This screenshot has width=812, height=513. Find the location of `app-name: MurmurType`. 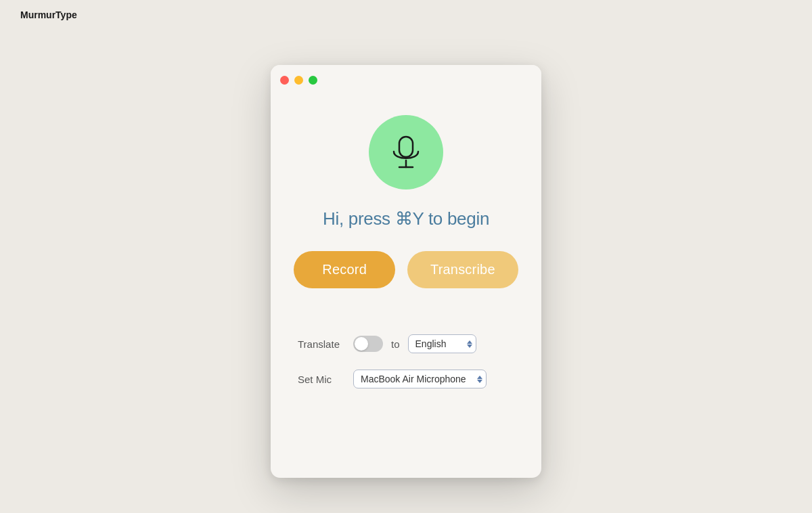

app-name: MurmurType is located at coordinates (49, 15).